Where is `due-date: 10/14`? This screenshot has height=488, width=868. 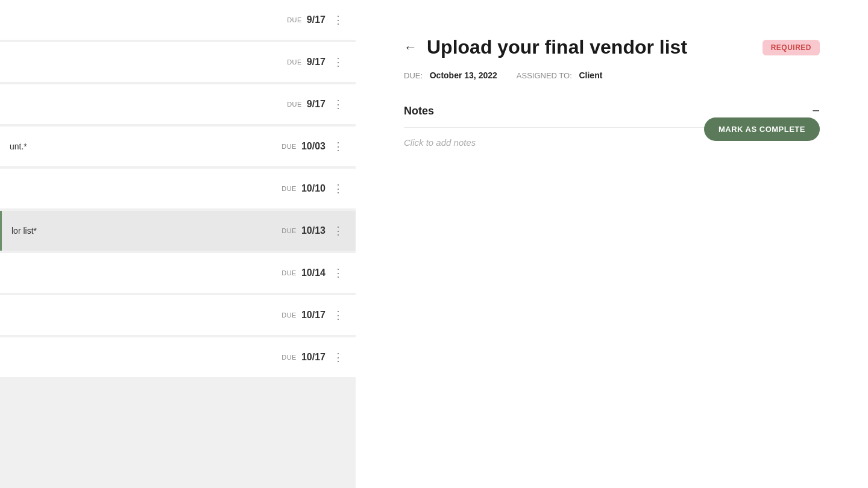
due-date: 10/14 is located at coordinates (313, 273).